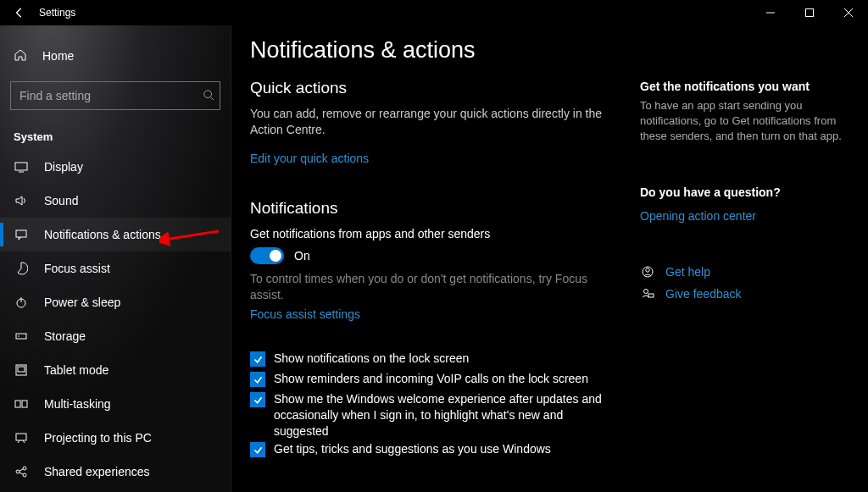 The width and height of the screenshot is (868, 492). Describe the element at coordinates (78, 404) in the screenshot. I see `sidebar-item-label: Multi-tasking` at that location.